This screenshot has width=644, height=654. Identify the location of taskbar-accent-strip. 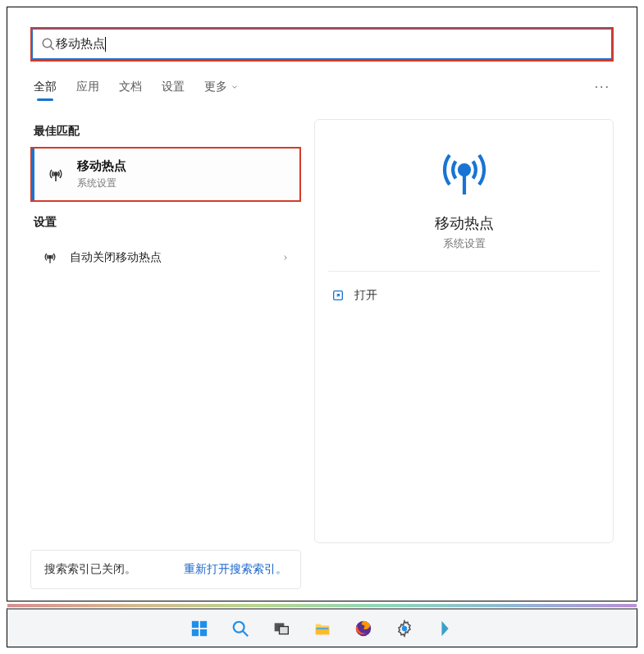
(322, 606).